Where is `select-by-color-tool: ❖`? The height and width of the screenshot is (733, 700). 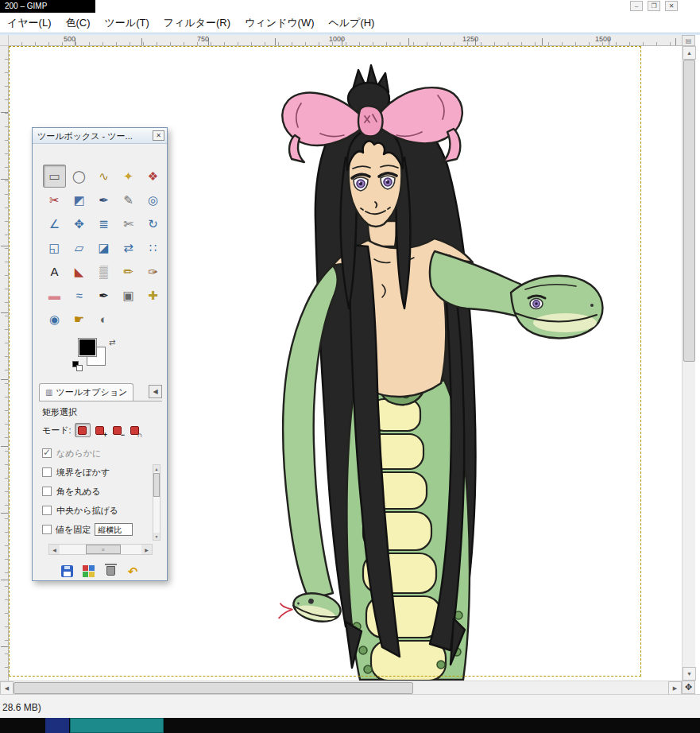
select-by-color-tool: ❖ is located at coordinates (153, 176).